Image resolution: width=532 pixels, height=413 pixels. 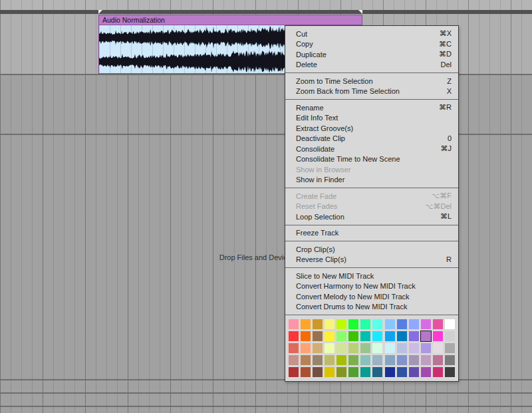 I want to click on color-swatch-bc7196, so click(x=438, y=360).